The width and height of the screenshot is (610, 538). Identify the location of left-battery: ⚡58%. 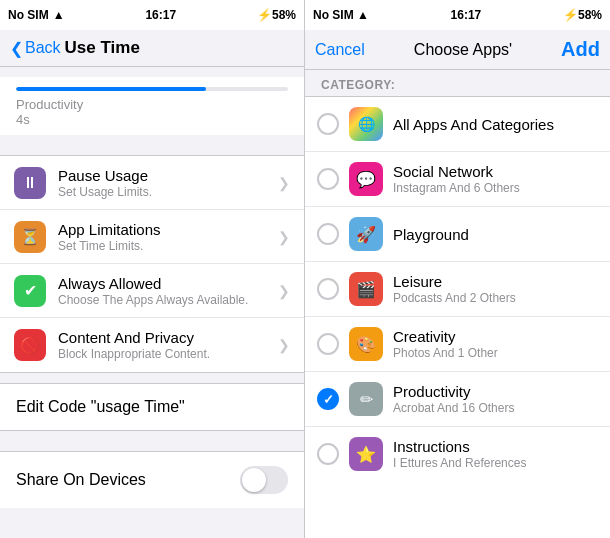
(276, 15).